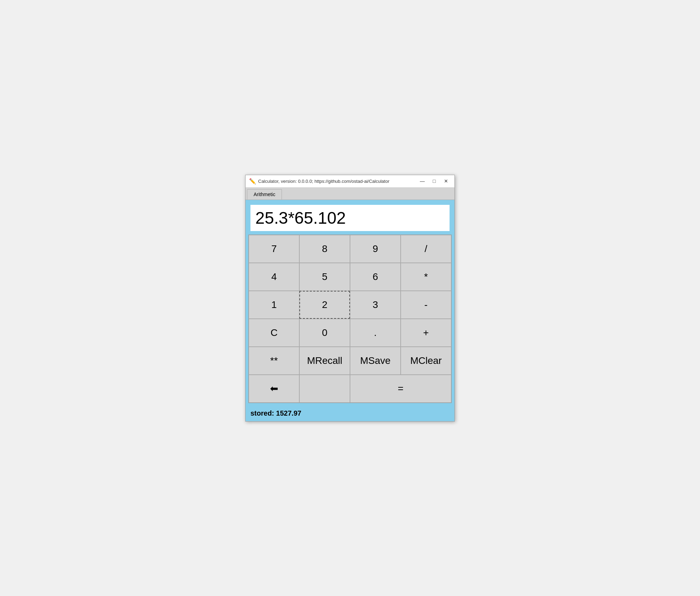 The image size is (700, 596). What do you see at coordinates (350, 218) in the screenshot?
I see `display-area` at bounding box center [350, 218].